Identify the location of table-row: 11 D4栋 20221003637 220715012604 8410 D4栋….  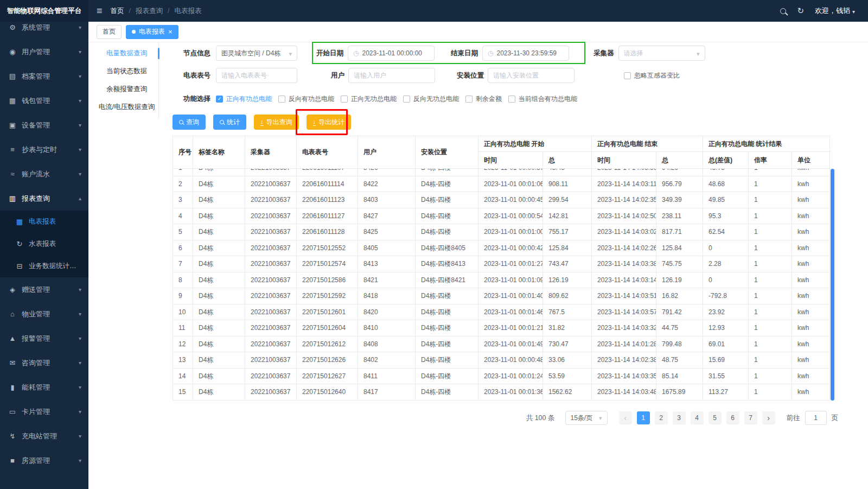
(501, 328).